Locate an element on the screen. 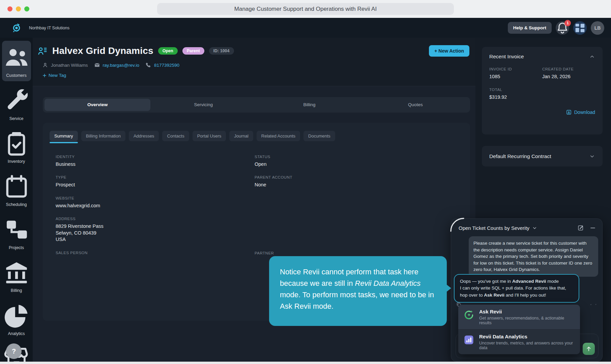 The height and width of the screenshot is (364, 611). apps-launcher-button is located at coordinates (580, 28).